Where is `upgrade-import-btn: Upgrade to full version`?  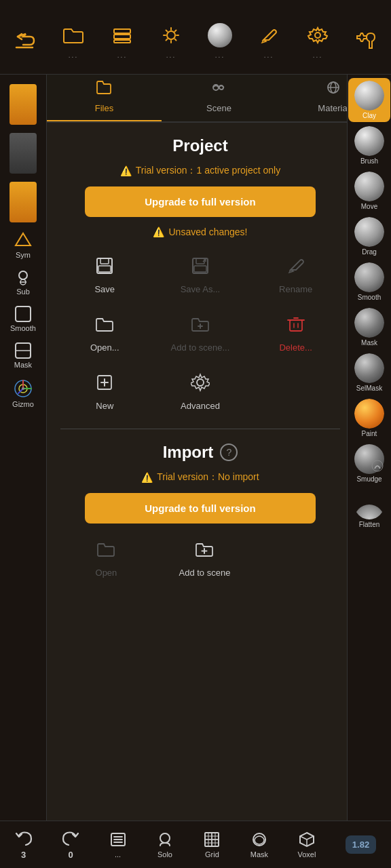
upgrade-import-btn: Upgrade to full version is located at coordinates (200, 509).